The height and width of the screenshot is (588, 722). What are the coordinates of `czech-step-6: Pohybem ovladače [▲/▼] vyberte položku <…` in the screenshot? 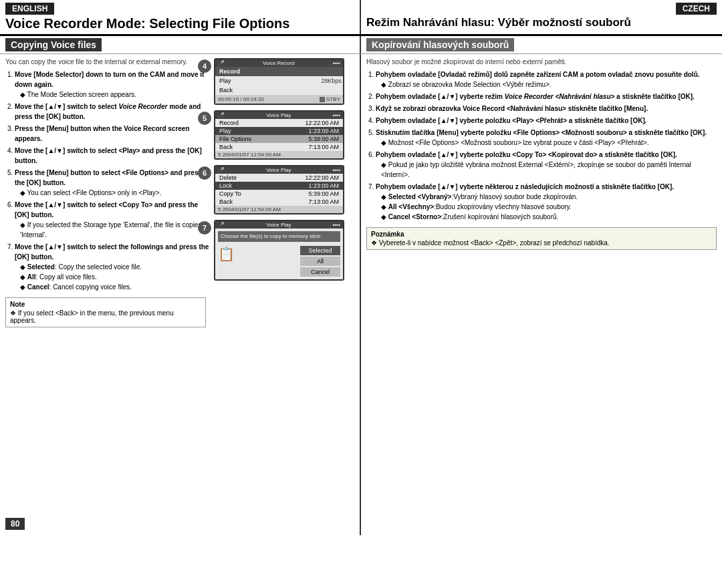 It's located at (546, 164).